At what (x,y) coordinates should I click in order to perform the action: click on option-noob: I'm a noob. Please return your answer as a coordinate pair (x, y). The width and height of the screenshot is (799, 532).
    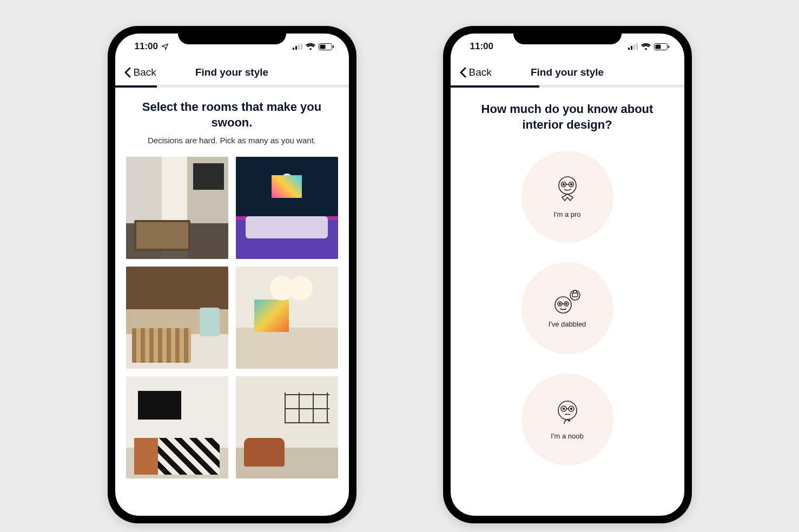
    Looking at the image, I should click on (567, 420).